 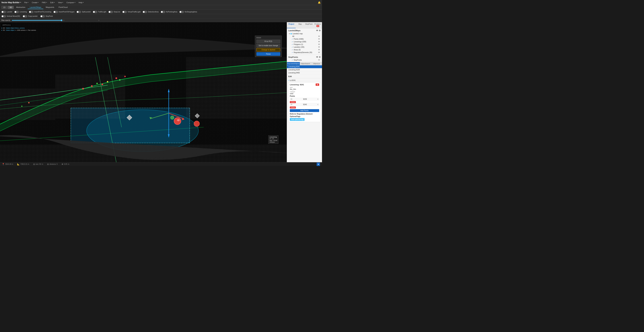 I want to click on toggle-vertical-move-switch, so click(x=4, y=16).